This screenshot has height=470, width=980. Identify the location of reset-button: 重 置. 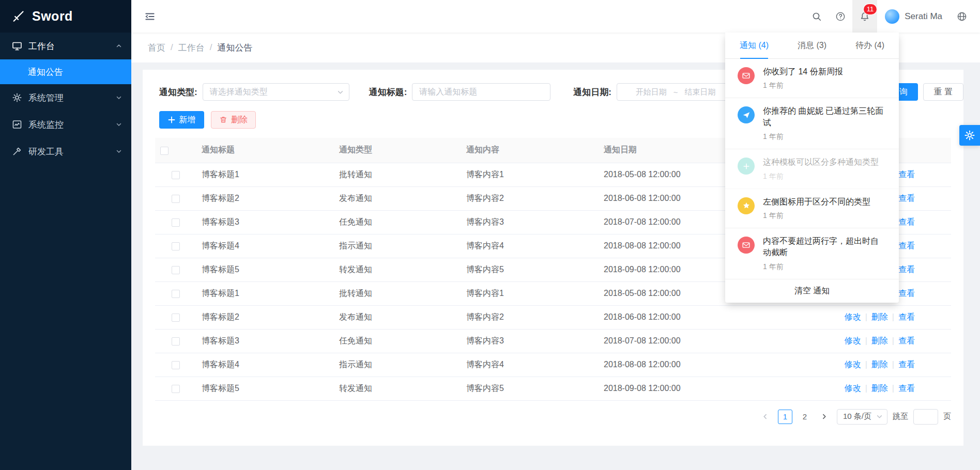
(943, 92).